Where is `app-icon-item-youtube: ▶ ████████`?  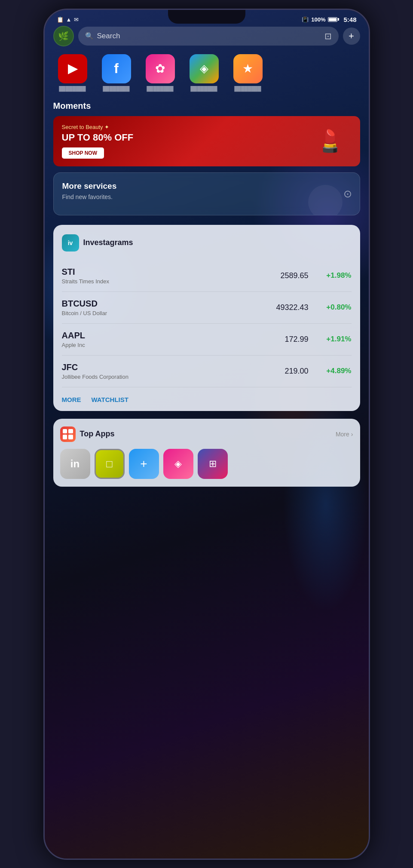
app-icon-item-youtube: ▶ ████████ is located at coordinates (73, 73).